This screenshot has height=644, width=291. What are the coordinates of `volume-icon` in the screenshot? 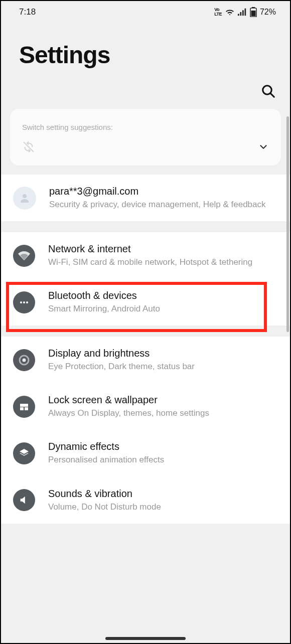 It's located at (24, 500).